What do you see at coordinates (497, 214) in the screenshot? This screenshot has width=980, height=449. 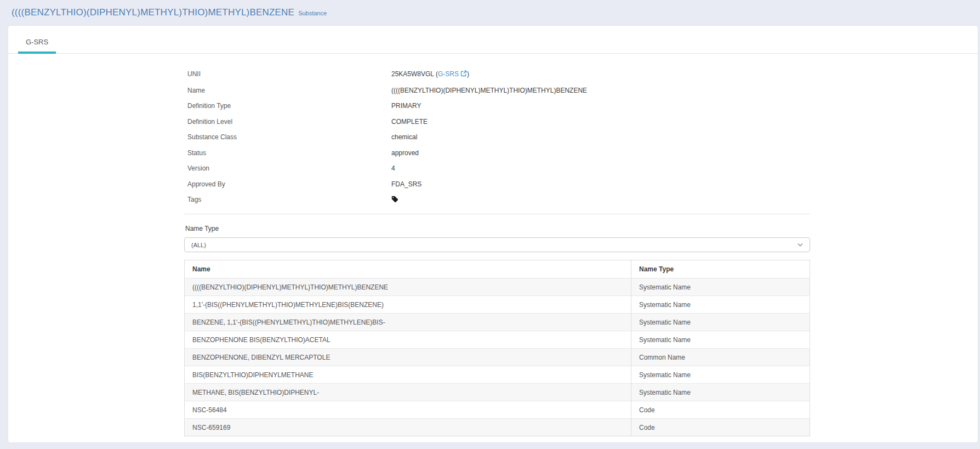 I see `section-divider` at bounding box center [497, 214].